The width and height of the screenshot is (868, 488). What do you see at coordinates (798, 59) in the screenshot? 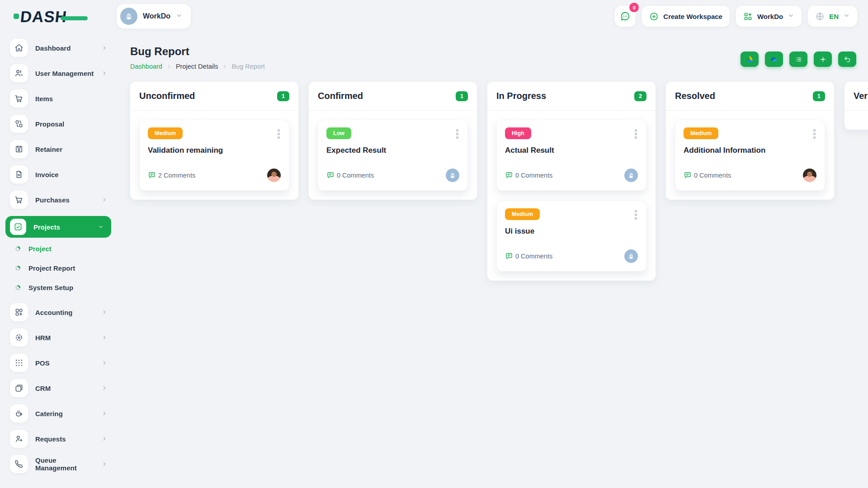
I see `toolbar-list-view-button` at bounding box center [798, 59].